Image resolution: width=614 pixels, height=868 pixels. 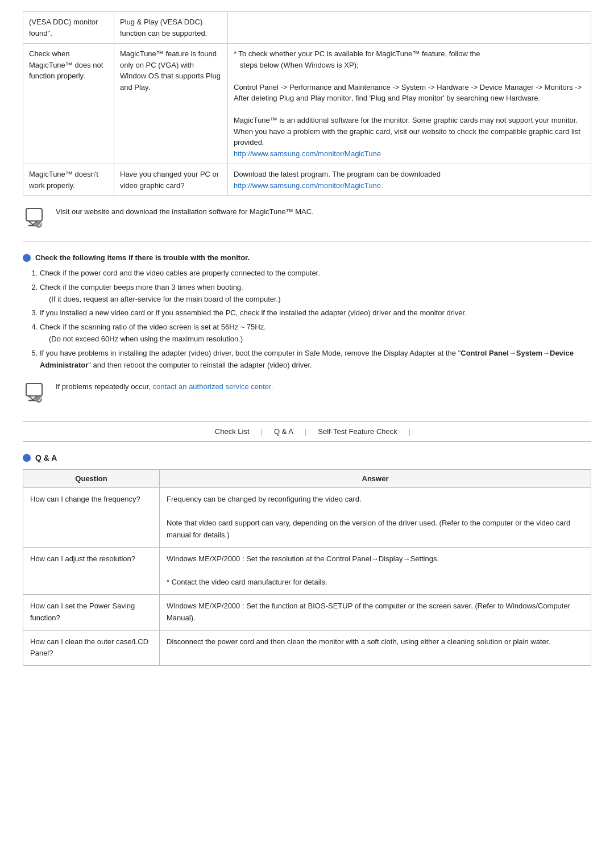 What do you see at coordinates (316, 319) in the screenshot?
I see `checklist: Check if the power cord and the video ca…` at bounding box center [316, 319].